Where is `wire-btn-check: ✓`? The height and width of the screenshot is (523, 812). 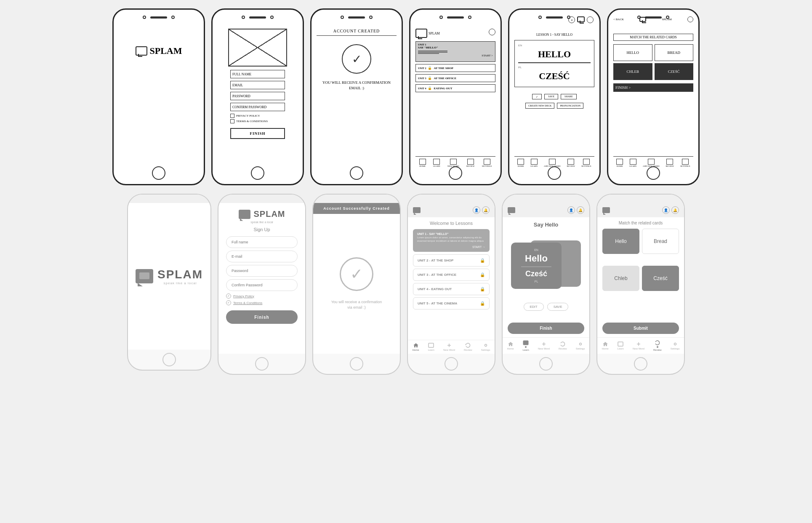 wire-btn-check: ✓ is located at coordinates (537, 97).